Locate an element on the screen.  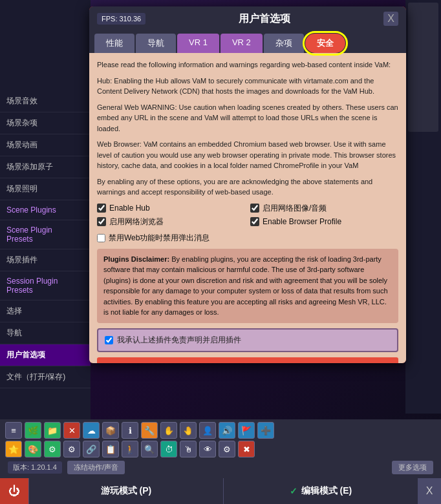
sidebar-item-scene-anim: 场景动画 is located at coordinates (45, 145).